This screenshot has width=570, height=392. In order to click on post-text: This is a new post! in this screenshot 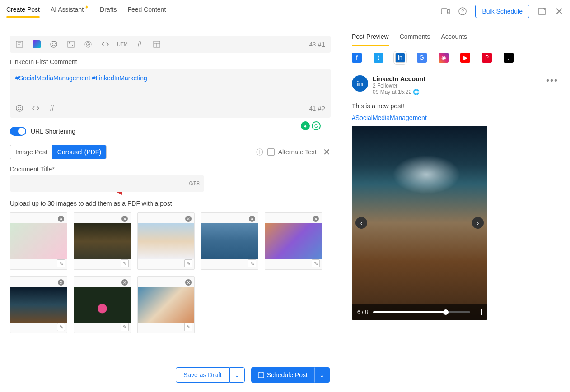, I will do `click(455, 106)`.